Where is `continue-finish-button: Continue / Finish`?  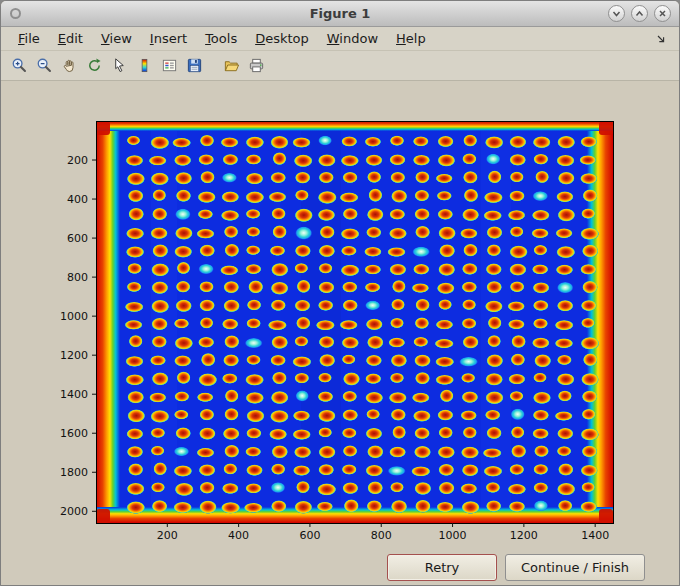 continue-finish-button: Continue / Finish is located at coordinates (575, 568).